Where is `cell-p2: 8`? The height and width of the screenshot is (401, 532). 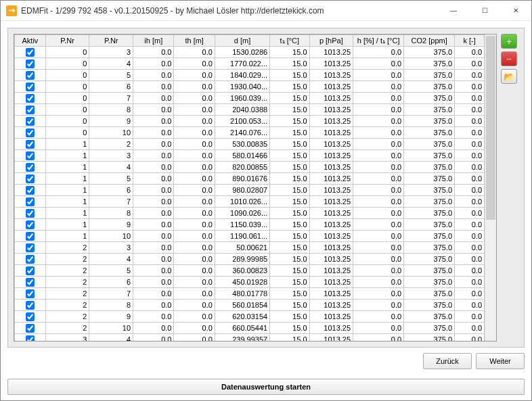
cell-p2: 8 is located at coordinates (111, 306).